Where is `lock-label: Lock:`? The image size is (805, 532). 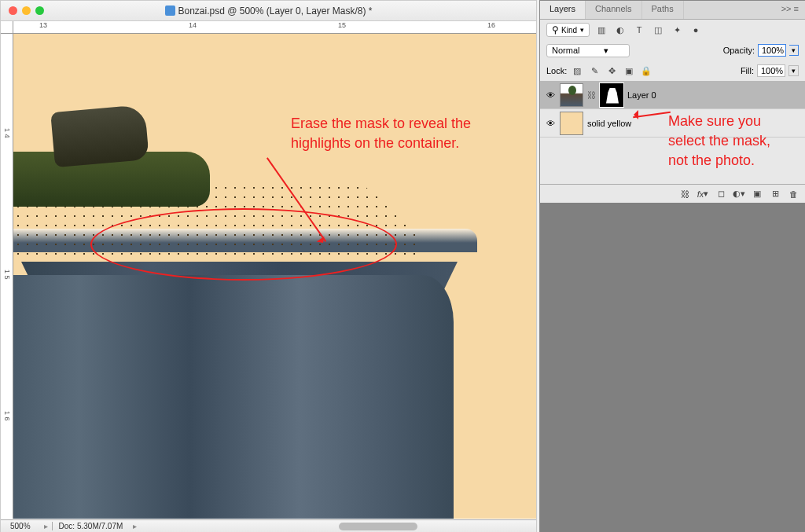
lock-label: Lock: is located at coordinates (557, 71).